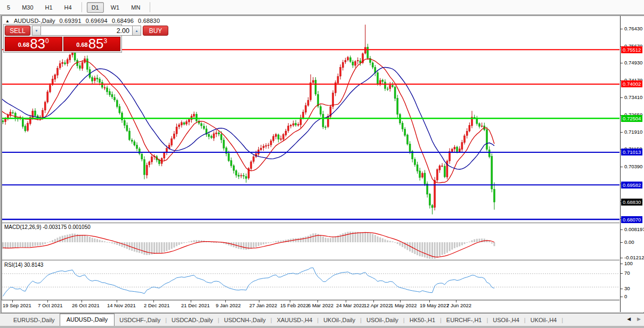  Describe the element at coordinates (135, 7) in the screenshot. I see `timeframe-button-mn: MN` at that location.